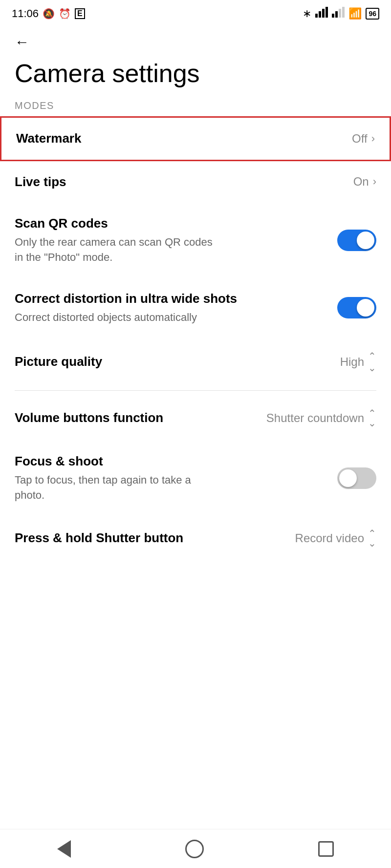 This screenshot has width=391, height=868. What do you see at coordinates (357, 308) in the screenshot?
I see `setting-distortion-toggle` at bounding box center [357, 308].